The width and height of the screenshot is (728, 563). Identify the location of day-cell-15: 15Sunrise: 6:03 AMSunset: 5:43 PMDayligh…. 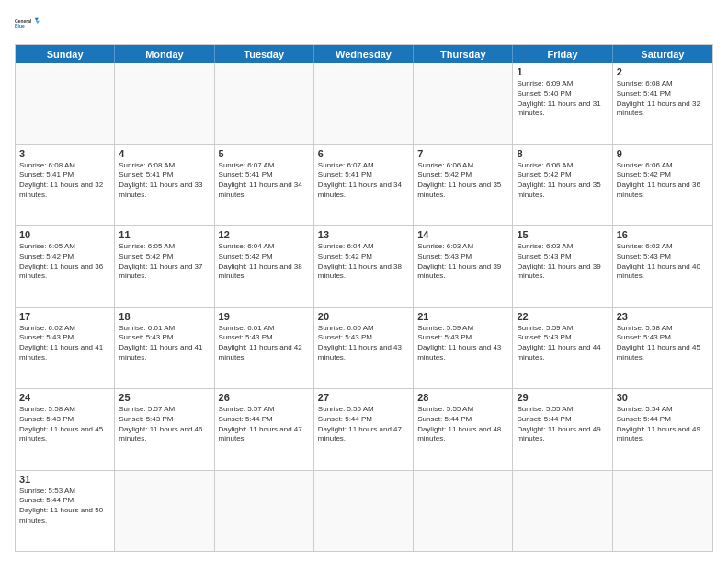
(563, 267).